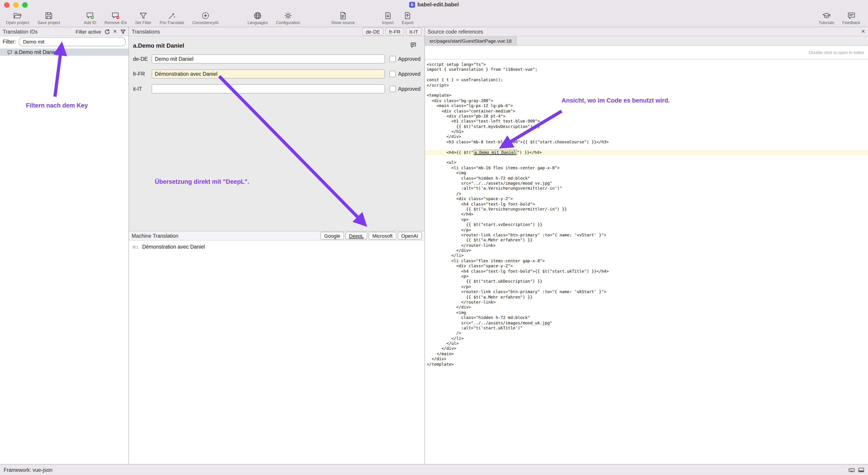 The height and width of the screenshot is (475, 868). I want to click on comment-bubble-icon, so click(10, 52).